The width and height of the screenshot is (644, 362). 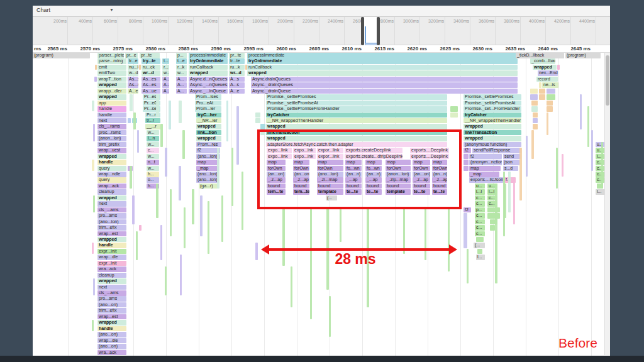 I want to click on flame-block: _tickD...llback, so click(x=540, y=55).